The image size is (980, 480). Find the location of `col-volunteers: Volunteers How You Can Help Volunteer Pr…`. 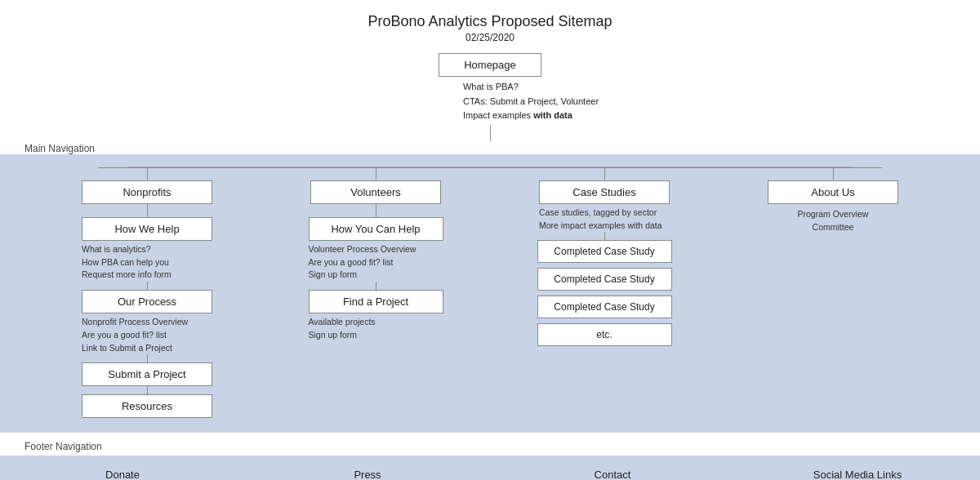

col-volunteers: Volunteers How You Can Help Volunteer Pr… is located at coordinates (376, 255).